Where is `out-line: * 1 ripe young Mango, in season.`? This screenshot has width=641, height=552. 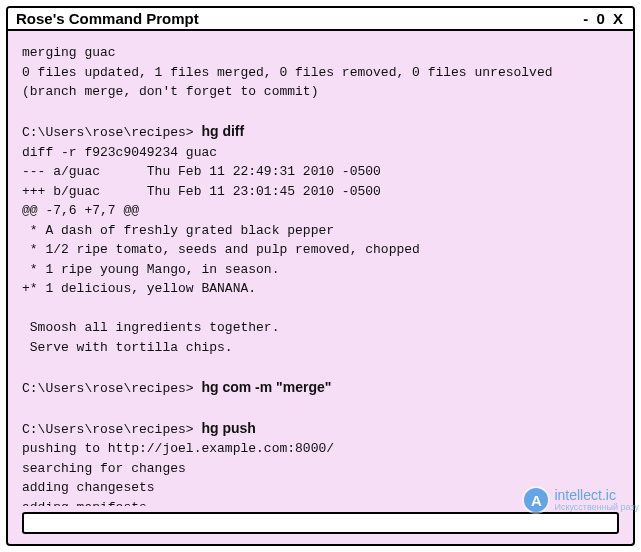
out-line: * 1 ripe young Mango, in season. is located at coordinates (150, 270).